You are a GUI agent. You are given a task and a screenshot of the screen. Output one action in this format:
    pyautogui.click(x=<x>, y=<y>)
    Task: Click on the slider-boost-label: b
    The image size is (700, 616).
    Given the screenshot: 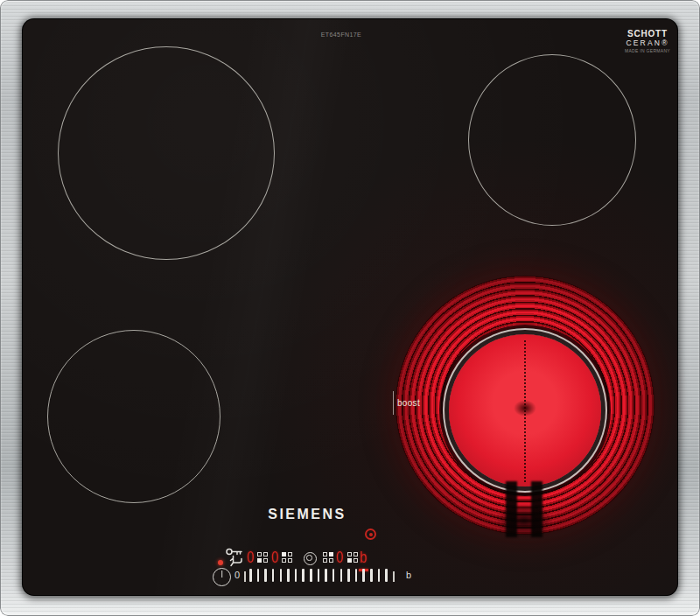 What is the action you would take?
    pyautogui.click(x=409, y=575)
    